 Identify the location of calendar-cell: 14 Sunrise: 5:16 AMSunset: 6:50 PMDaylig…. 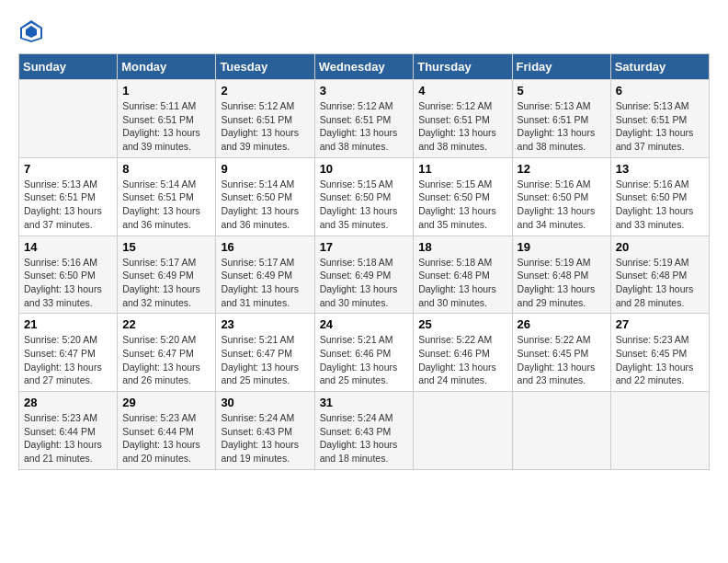
(68, 274).